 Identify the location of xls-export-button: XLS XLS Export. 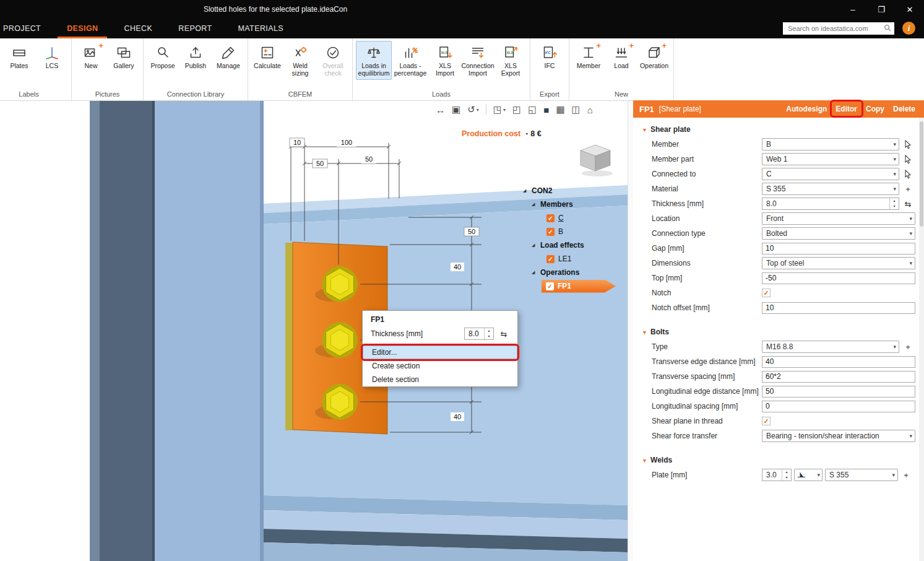
(511, 61).